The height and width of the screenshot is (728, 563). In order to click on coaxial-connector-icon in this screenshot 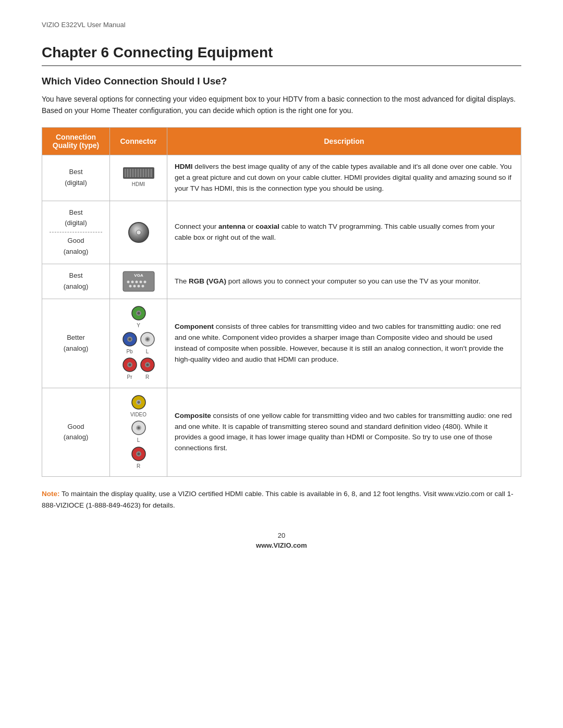, I will do `click(139, 232)`.